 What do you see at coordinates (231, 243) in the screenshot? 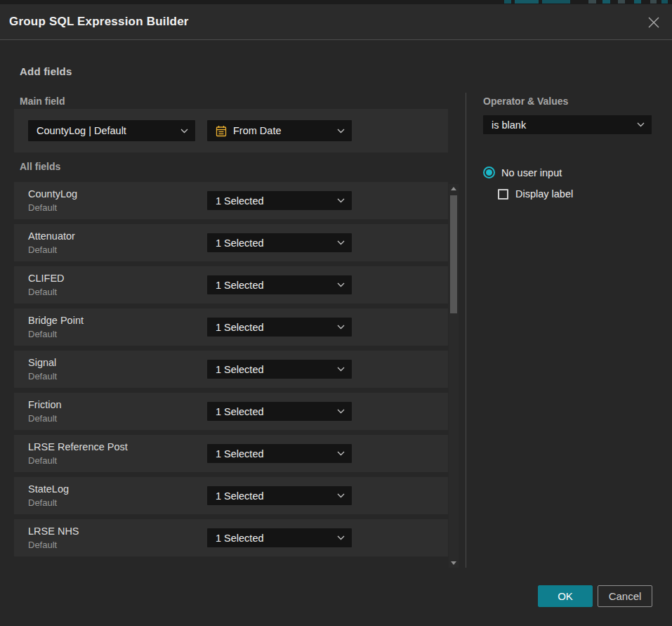
I see `field-row: Attenuator Default 1 Selected` at bounding box center [231, 243].